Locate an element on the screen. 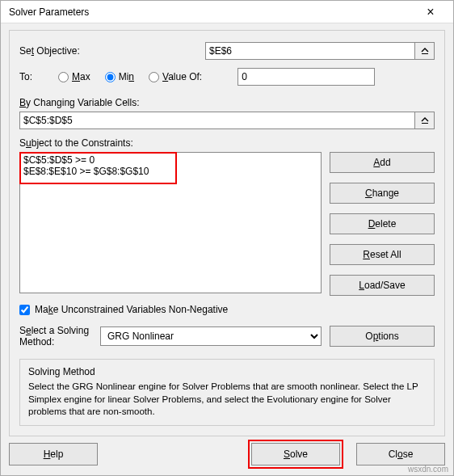  radio-min: Min is located at coordinates (120, 77).